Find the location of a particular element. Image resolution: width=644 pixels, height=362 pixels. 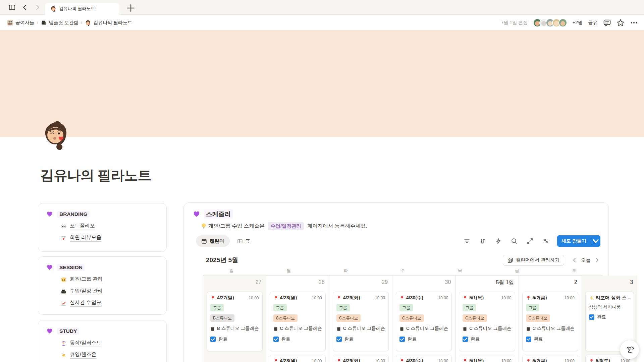

automation-bolt-icon is located at coordinates (498, 241).